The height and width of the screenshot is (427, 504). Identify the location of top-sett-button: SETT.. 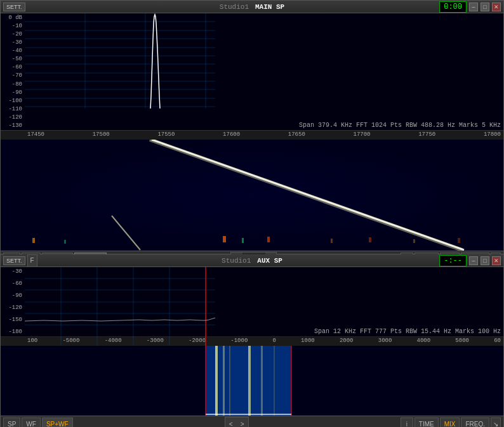
(14, 7).